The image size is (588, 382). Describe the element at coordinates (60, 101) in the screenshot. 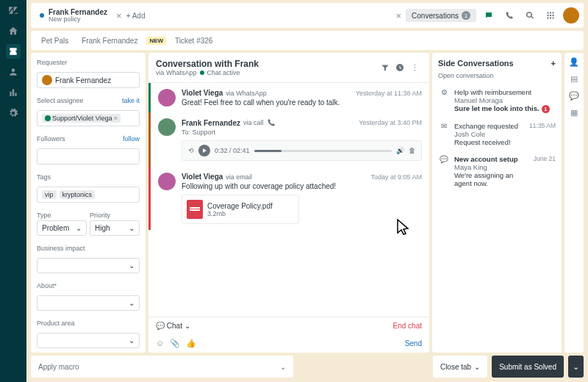

I see `assignee-label: Select assignee` at that location.